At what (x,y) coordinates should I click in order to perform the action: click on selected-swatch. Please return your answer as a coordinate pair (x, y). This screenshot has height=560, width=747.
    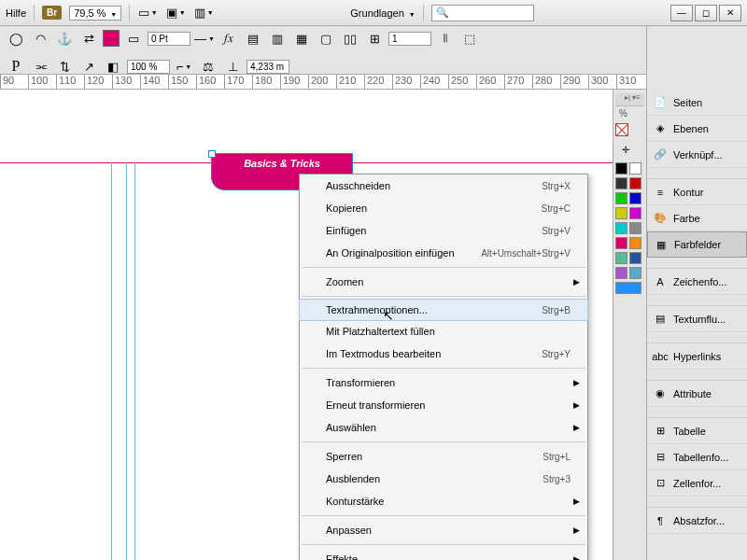
    Looking at the image, I should click on (628, 287).